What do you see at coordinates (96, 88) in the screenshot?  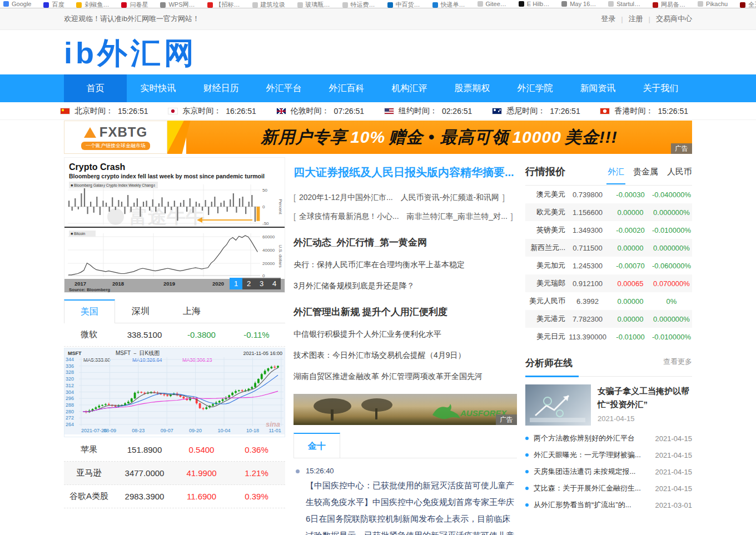 I see `nav-item-home: 首页` at bounding box center [96, 88].